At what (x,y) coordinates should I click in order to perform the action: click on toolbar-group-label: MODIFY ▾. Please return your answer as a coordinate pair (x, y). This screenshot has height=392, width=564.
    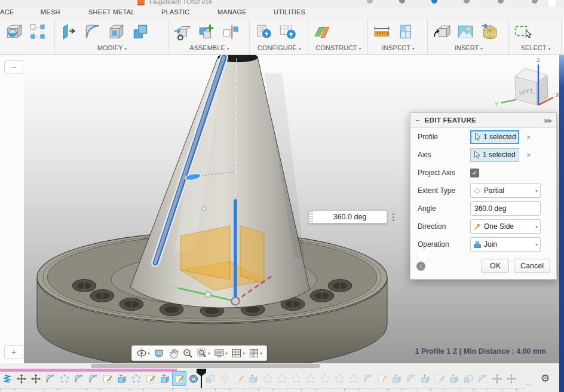
    Looking at the image, I should click on (112, 48).